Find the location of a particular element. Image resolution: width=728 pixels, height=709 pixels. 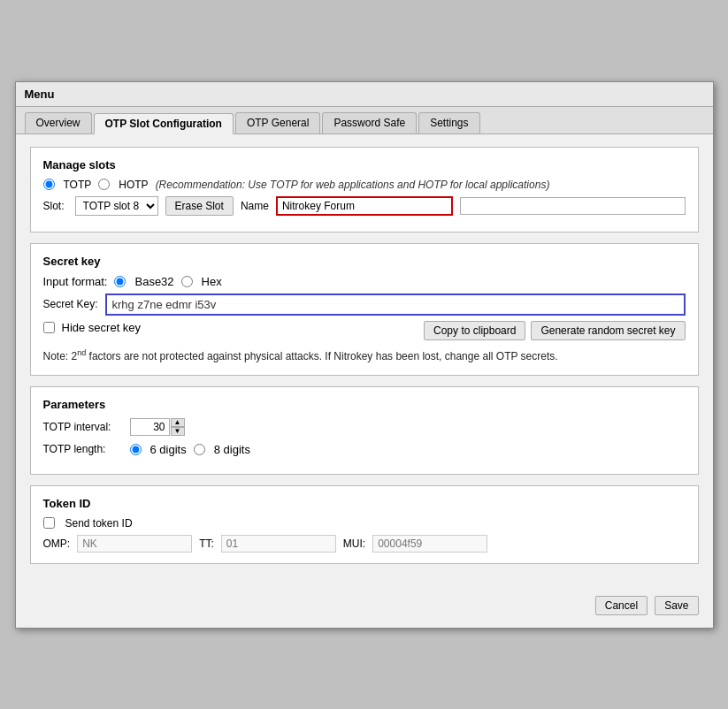

tab-password-safe: Password Safe is located at coordinates (370, 123).